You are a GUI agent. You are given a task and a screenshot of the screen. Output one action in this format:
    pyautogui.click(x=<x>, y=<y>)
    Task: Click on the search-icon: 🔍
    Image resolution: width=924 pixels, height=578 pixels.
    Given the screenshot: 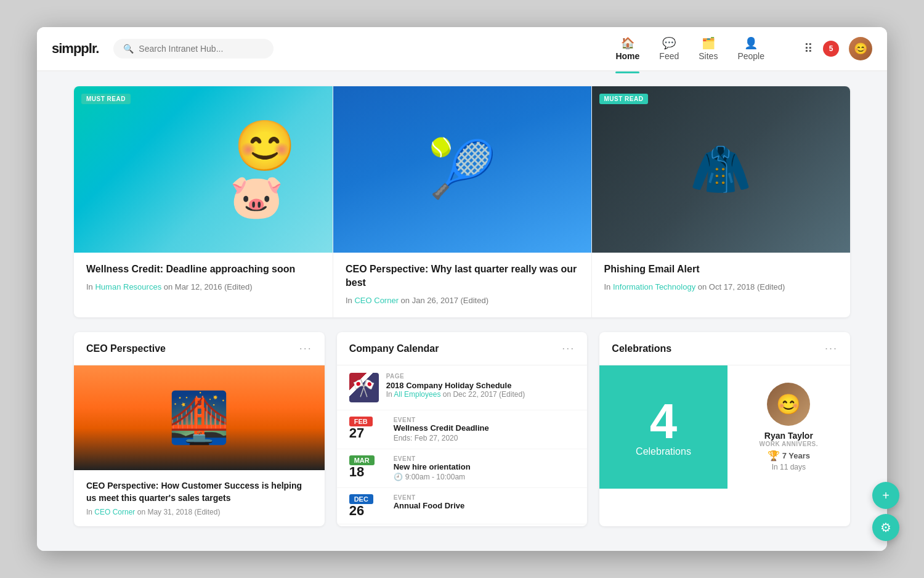 What is the action you would take?
    pyautogui.click(x=128, y=49)
    